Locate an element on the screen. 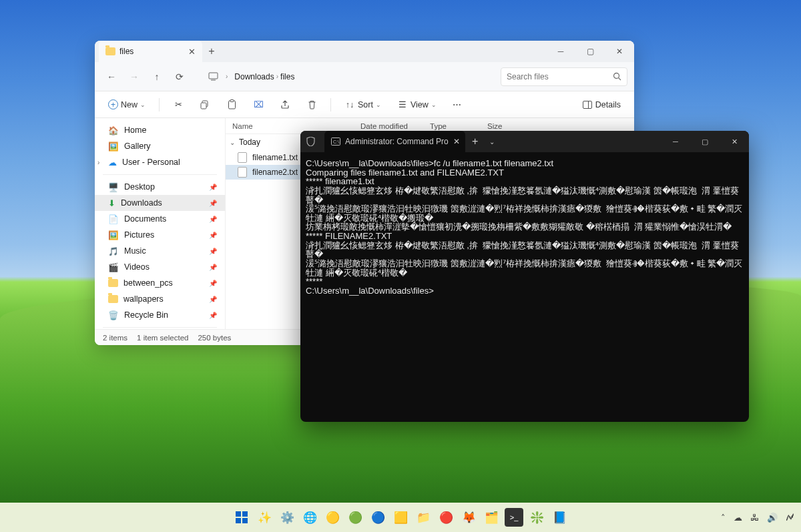  taskbar-chatgpt: ❇️ is located at coordinates (537, 517).